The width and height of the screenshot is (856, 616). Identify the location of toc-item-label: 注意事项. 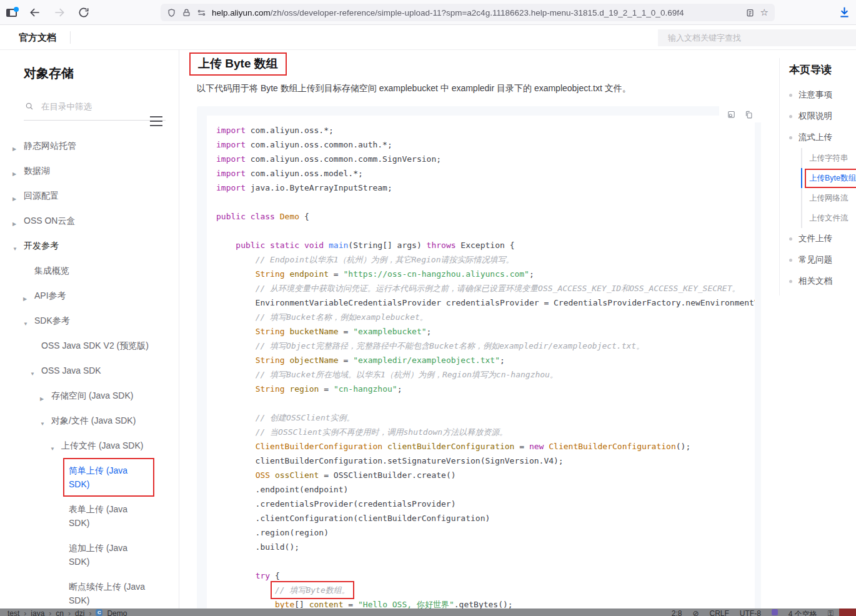
(815, 95).